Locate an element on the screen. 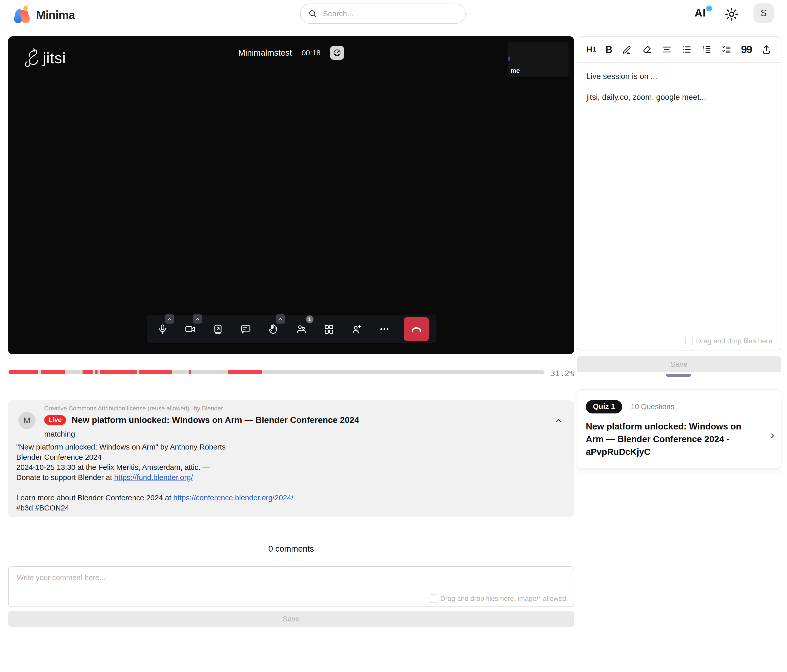  pencil-icon is located at coordinates (627, 49).